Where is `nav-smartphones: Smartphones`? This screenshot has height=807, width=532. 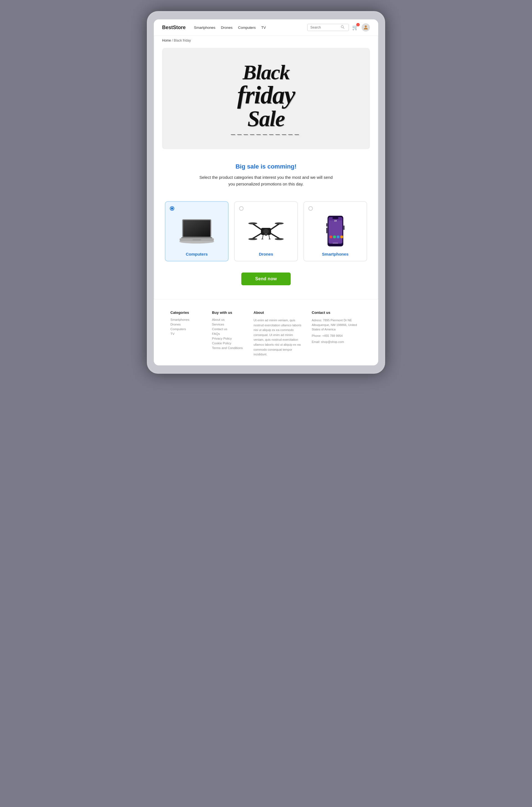
nav-smartphones: Smartphones is located at coordinates (205, 27).